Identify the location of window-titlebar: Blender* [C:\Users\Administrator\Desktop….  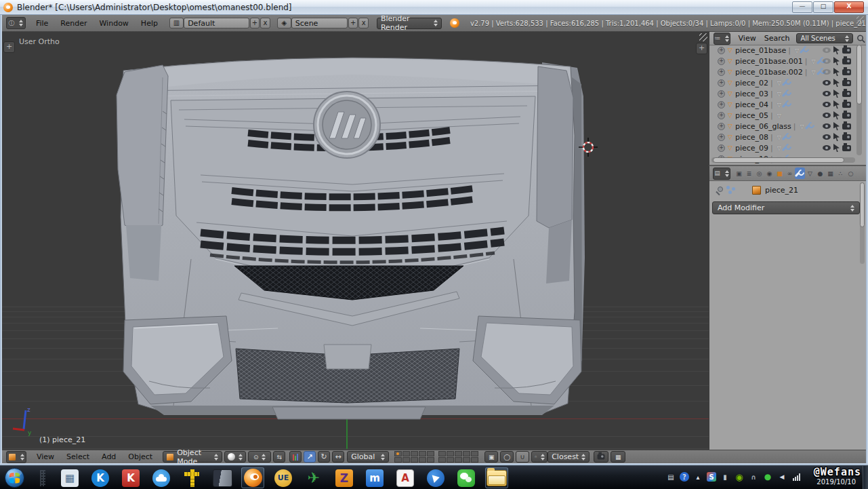
(434, 7).